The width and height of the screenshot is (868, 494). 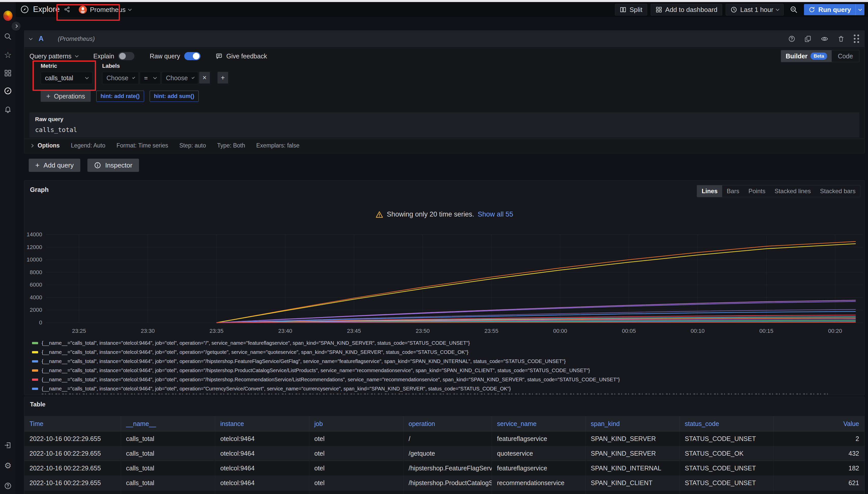 What do you see at coordinates (113, 166) in the screenshot?
I see `inspector-button: Inspector` at bounding box center [113, 166].